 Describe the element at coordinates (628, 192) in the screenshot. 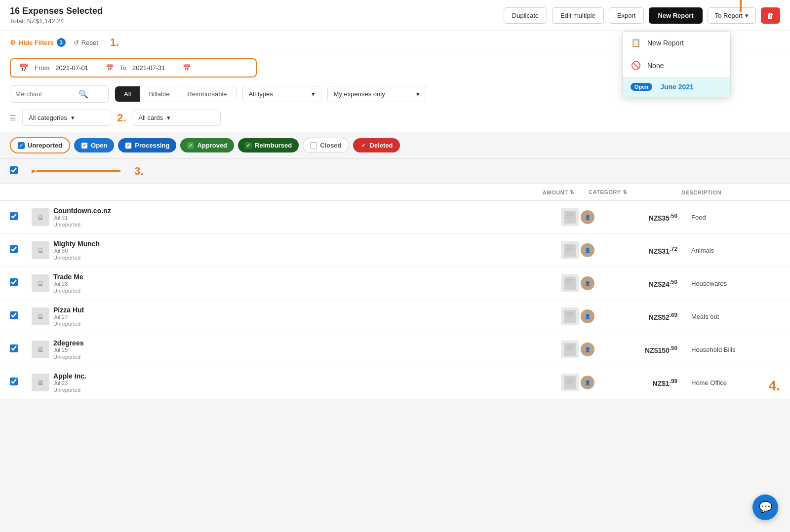

I see `th-category: CATEGORY ⇅` at that location.